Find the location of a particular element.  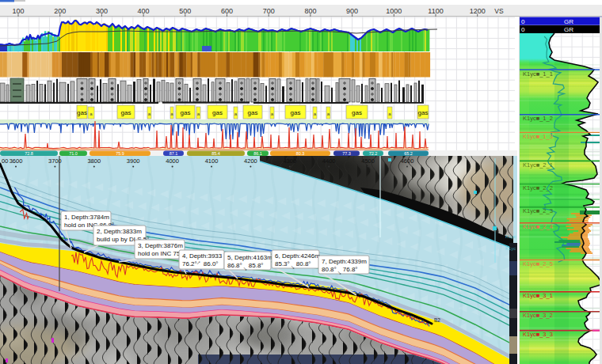

svg-text: 00 is located at coordinates (5, 161).